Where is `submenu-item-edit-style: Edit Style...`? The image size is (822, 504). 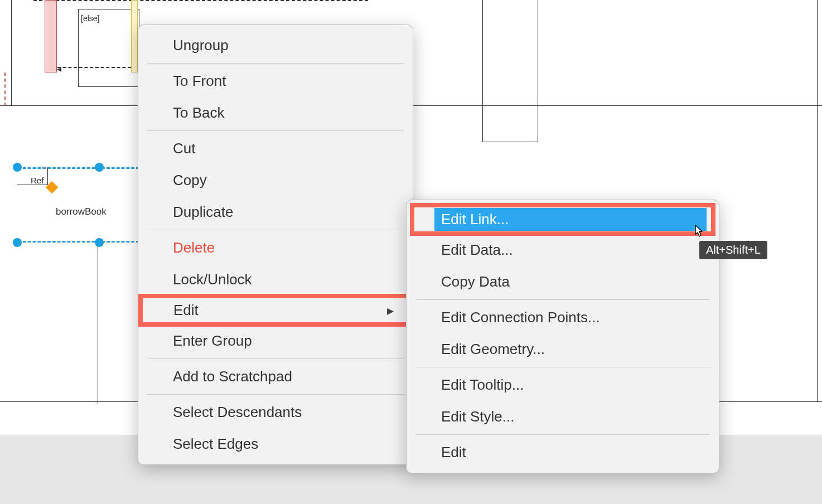 submenu-item-edit-style: Edit Style... is located at coordinates (563, 417).